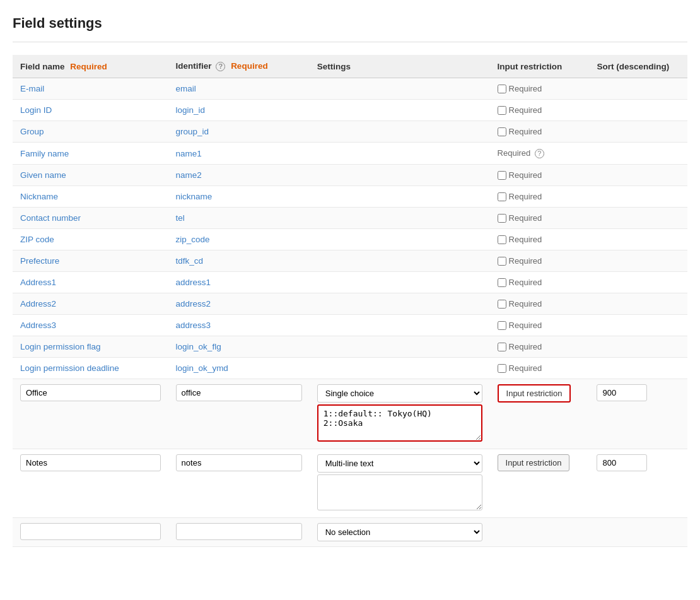 The image size is (700, 600). What do you see at coordinates (91, 218) in the screenshot?
I see `field-name-cell: Contact number` at bounding box center [91, 218].